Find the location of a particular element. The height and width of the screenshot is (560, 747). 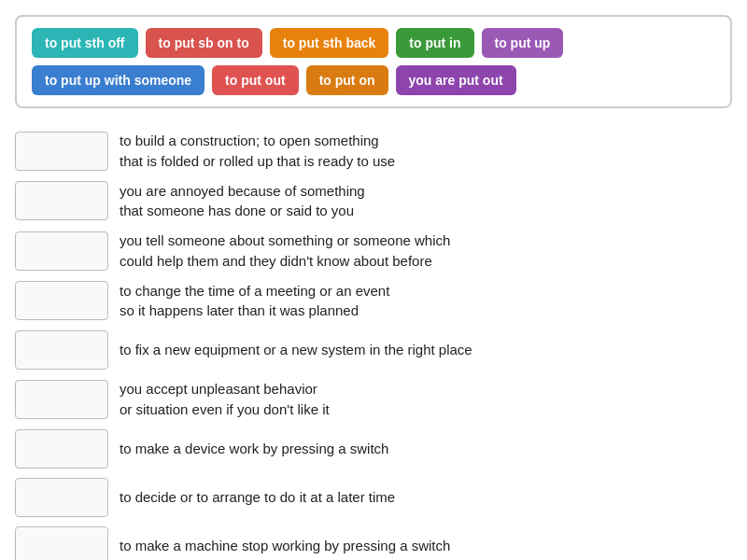

chip-chip-6: to put up with someone is located at coordinates (118, 80).